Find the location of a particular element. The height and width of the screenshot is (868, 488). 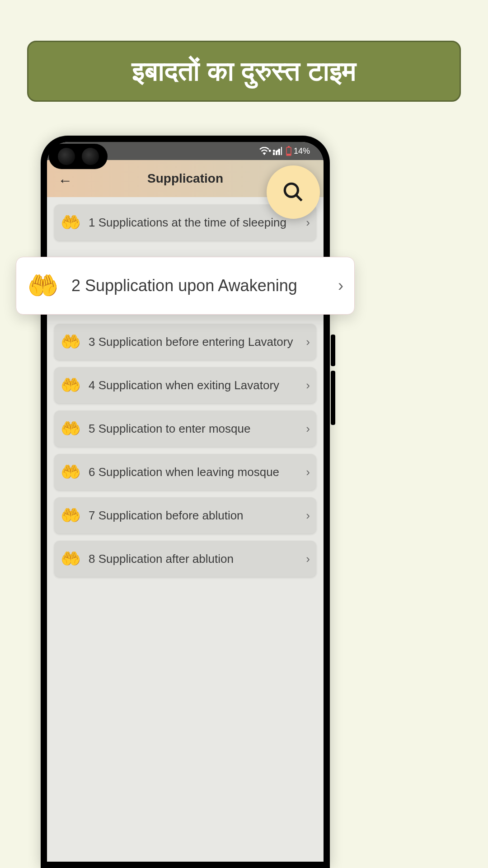

back-arrow-icon: ← is located at coordinates (65, 181).